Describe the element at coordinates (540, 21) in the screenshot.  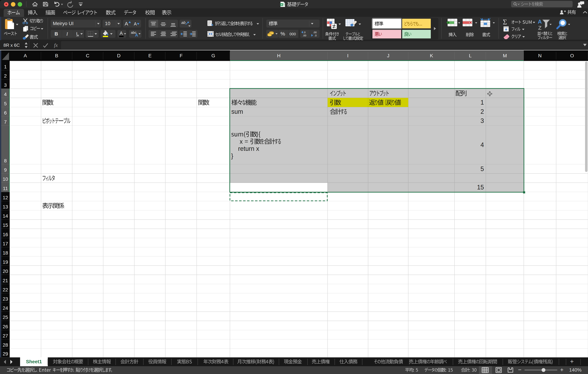
I see `svg-text: A` at that location.